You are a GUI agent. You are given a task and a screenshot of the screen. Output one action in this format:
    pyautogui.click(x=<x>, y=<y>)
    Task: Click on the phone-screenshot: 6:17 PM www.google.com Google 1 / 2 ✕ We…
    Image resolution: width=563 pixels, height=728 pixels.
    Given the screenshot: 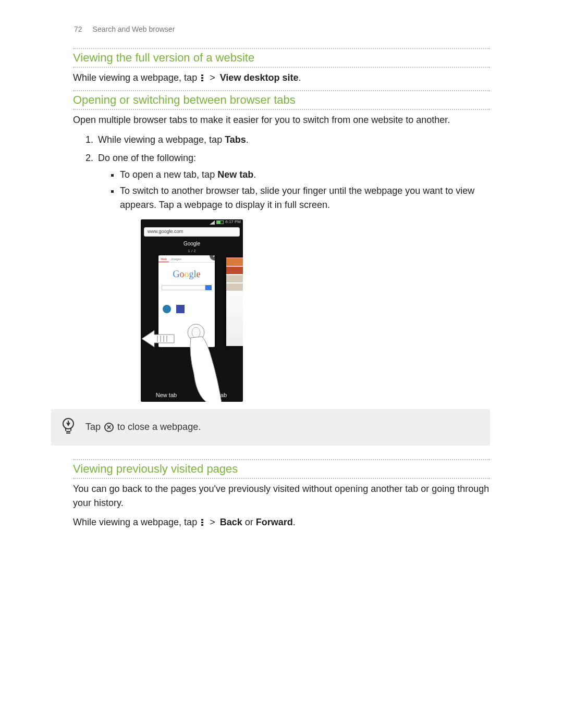 What is the action you would take?
    pyautogui.click(x=192, y=311)
    